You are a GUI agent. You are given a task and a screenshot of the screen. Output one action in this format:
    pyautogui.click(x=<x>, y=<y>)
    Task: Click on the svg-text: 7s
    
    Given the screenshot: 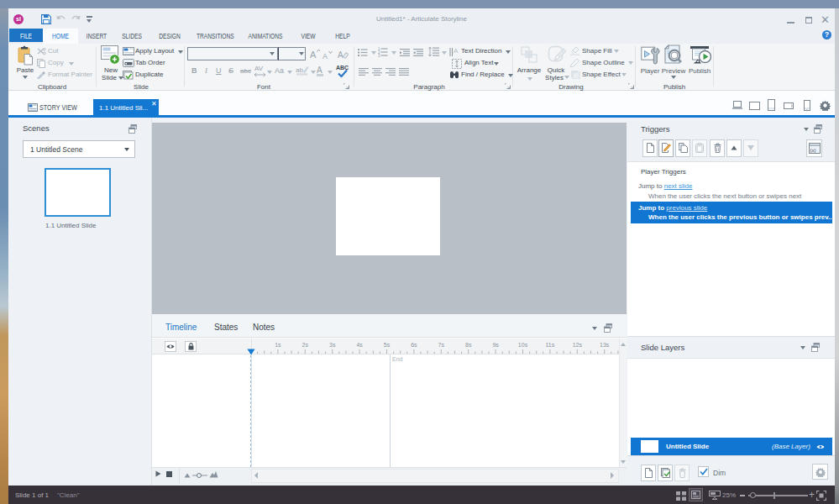 What is the action you would take?
    pyautogui.click(x=442, y=344)
    